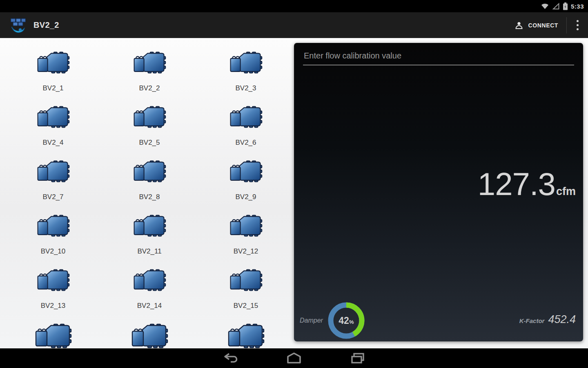  I want to click on home-button, so click(294, 358).